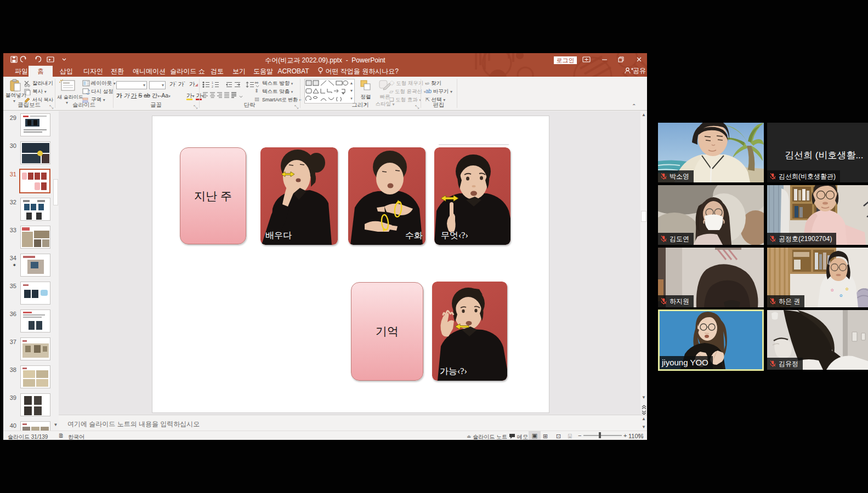  What do you see at coordinates (213, 87) in the screenshot?
I see `svg-text: 2` at bounding box center [213, 87].